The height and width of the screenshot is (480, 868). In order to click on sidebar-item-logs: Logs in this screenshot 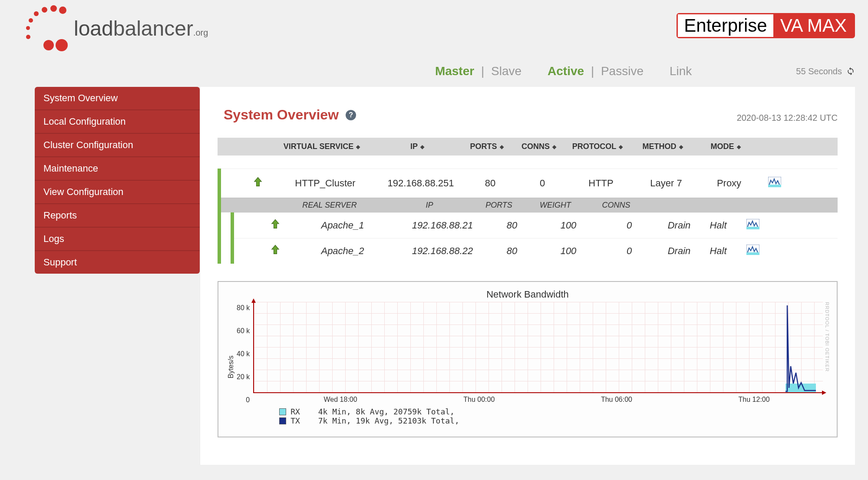, I will do `click(117, 239)`.